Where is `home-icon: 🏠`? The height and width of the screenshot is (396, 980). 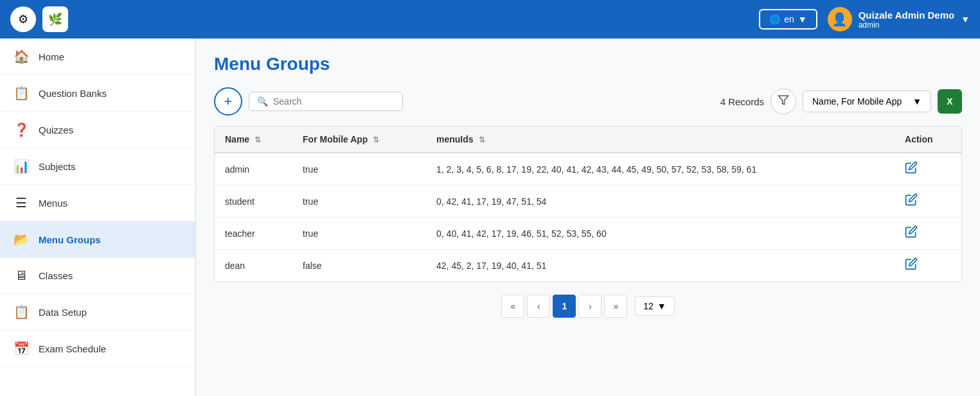 home-icon: 🏠 is located at coordinates (21, 56).